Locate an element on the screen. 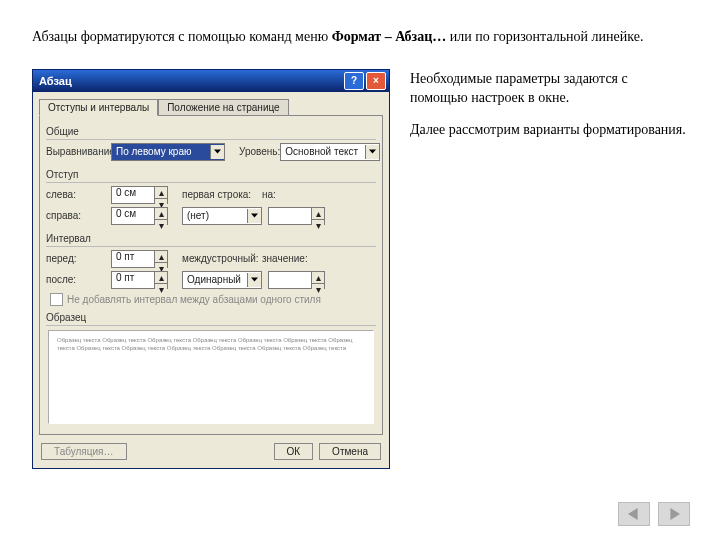 This screenshot has height=540, width=720. intro-pre: Абзацы форматируются с помощью команд ме… is located at coordinates (182, 36).